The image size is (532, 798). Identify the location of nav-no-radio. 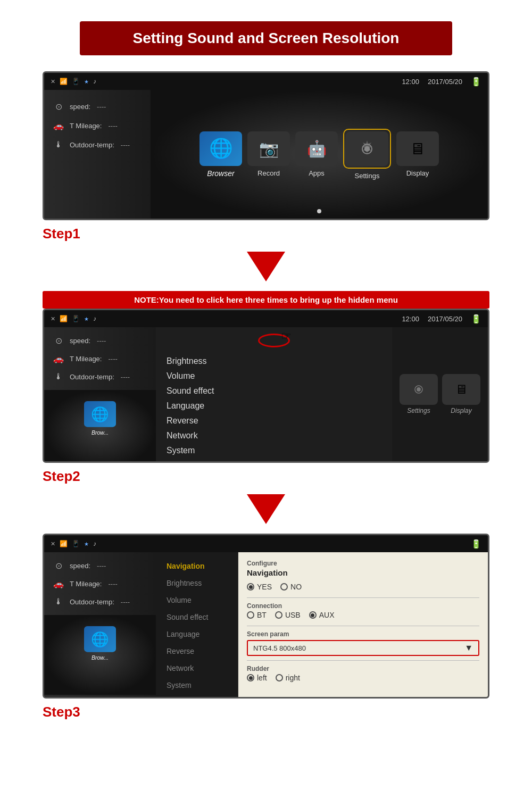
(284, 587).